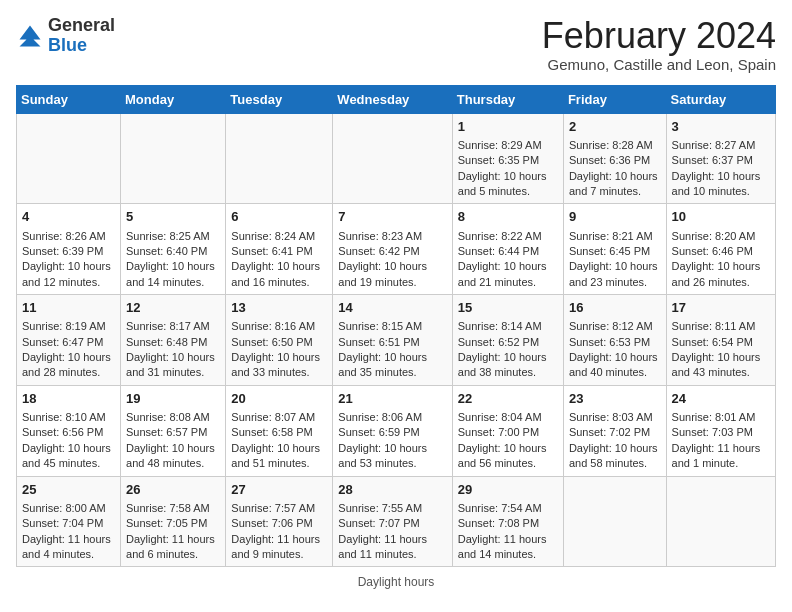 The width and height of the screenshot is (792, 612). I want to click on day-info: Sunrise: 8:26 AMSunset: 6:39 PMDaylight:…, so click(68, 260).